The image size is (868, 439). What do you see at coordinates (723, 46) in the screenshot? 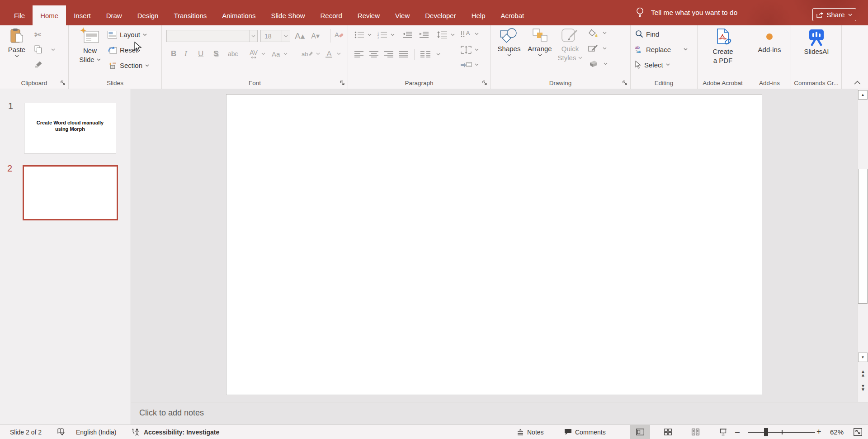
I see `create-pdf-button: Create a PDF` at bounding box center [723, 46].